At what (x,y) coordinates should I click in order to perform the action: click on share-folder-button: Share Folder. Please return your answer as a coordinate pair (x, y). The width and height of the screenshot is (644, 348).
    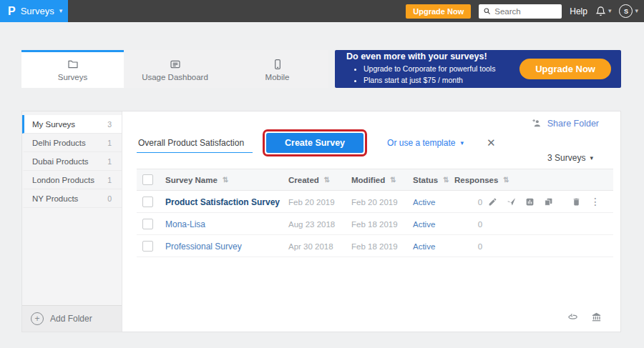
    Looking at the image, I should click on (565, 123).